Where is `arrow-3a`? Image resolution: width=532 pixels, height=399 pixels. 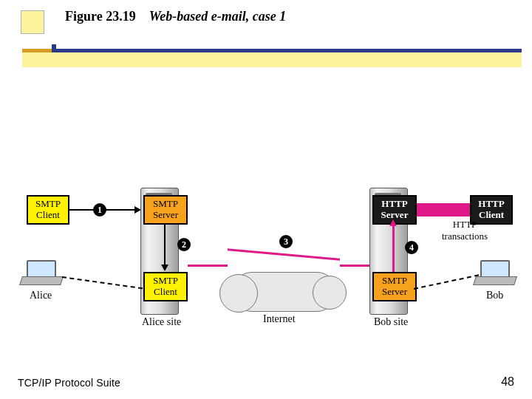 arrow-3a is located at coordinates (208, 266).